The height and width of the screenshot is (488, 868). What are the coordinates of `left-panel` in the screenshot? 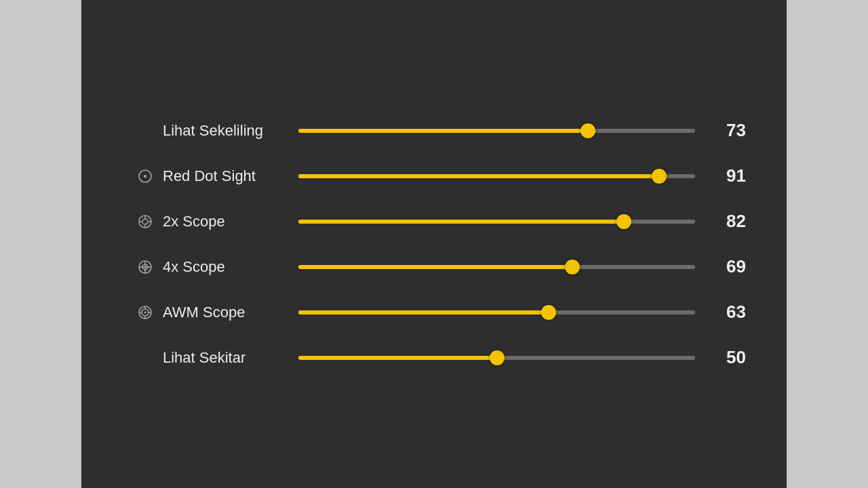 It's located at (41, 244).